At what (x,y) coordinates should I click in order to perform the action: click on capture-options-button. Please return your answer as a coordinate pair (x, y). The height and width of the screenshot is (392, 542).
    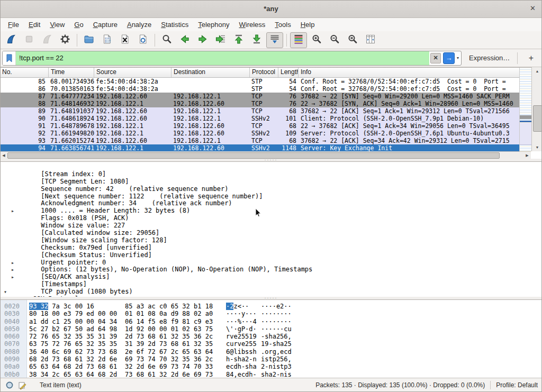
    Looking at the image, I should click on (65, 40).